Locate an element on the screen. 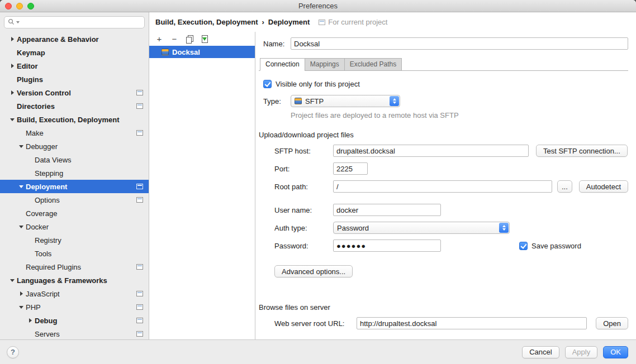 Image resolution: width=636 pixels, height=364 pixels. autodetect-button: Autodetect is located at coordinates (604, 186).